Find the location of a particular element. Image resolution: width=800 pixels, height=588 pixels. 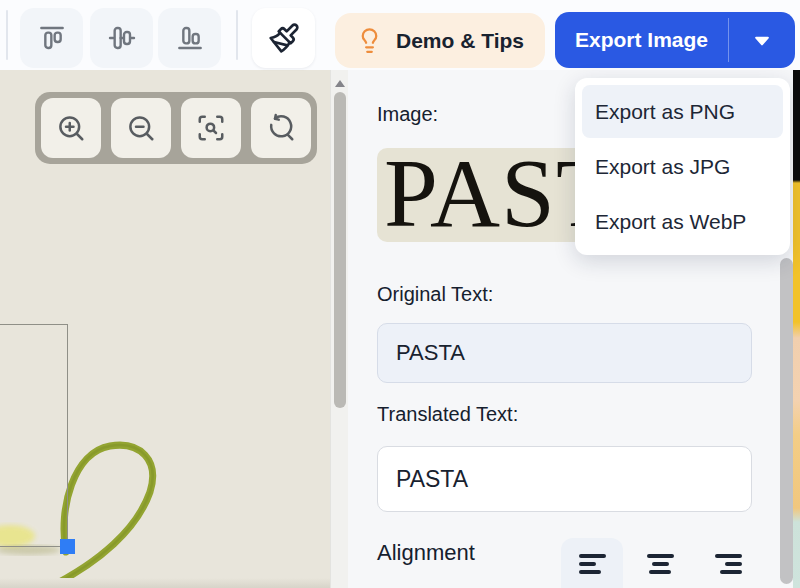

panel-scrollbar-thumb is located at coordinates (786, 421).